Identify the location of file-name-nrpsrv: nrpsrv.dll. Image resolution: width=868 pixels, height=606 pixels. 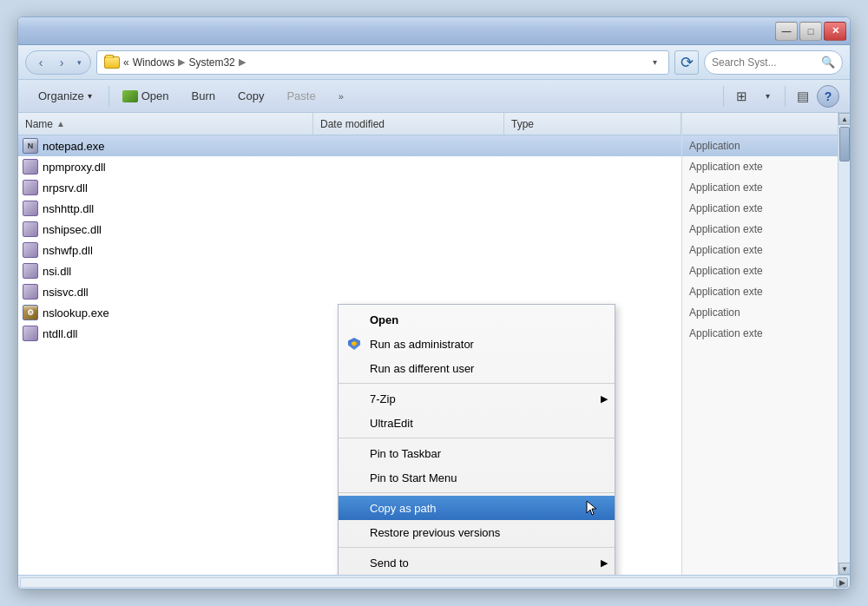
(177, 188).